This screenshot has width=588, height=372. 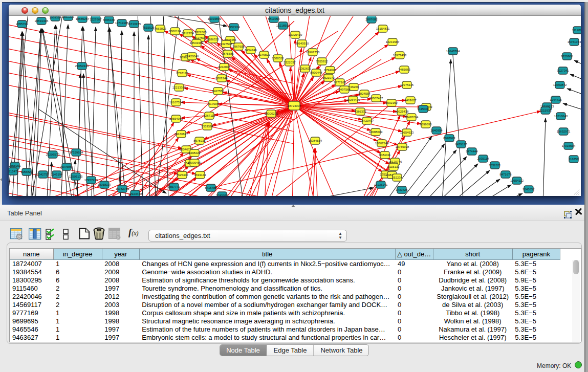 I want to click on svg-text: 8678335, so click(x=200, y=141).